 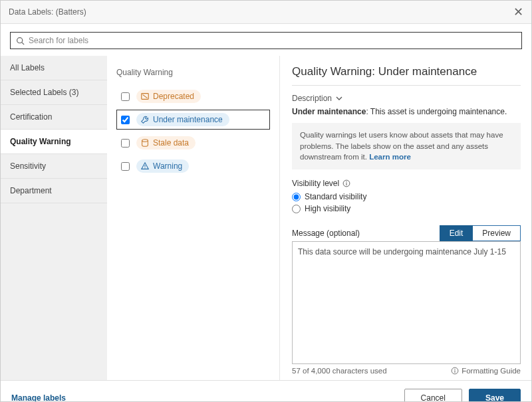 I want to click on sidebar-tab-all-labels: All Labels, so click(x=54, y=68).